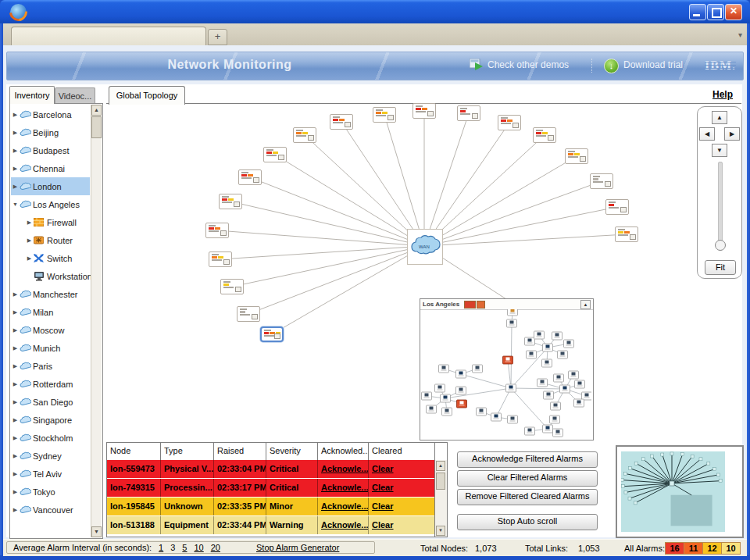 The height and width of the screenshot is (560, 750). Describe the element at coordinates (50, 205) in the screenshot. I see `tree-item-los-angeles: ▼Los Angeles` at that location.